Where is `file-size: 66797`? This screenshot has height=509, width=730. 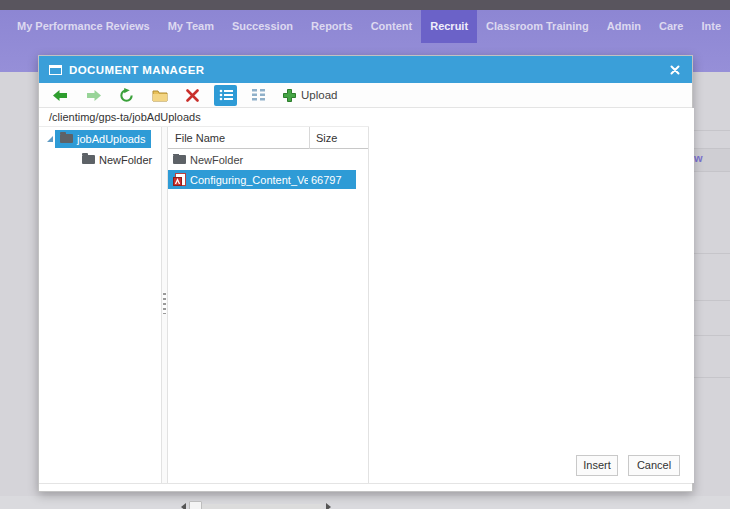 file-size: 66797 is located at coordinates (325, 180).